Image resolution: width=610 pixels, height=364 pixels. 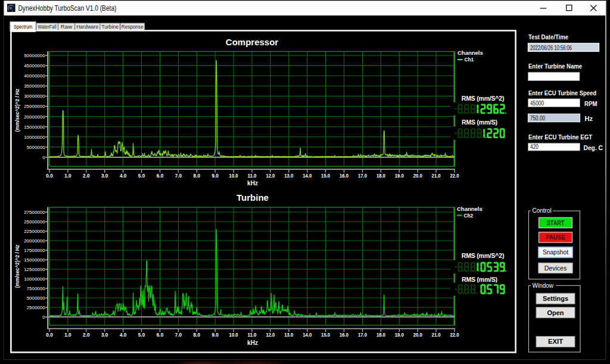 What do you see at coordinates (593, 148) in the screenshot?
I see `svg-text: Deg. C` at bounding box center [593, 148].